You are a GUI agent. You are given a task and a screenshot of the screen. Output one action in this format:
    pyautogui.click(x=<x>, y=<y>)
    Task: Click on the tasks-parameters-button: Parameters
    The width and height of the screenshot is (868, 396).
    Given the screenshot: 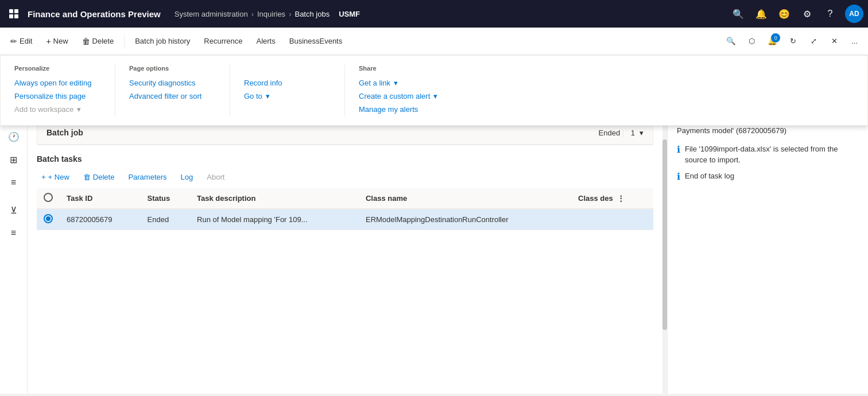 What is the action you would take?
    pyautogui.click(x=147, y=177)
    